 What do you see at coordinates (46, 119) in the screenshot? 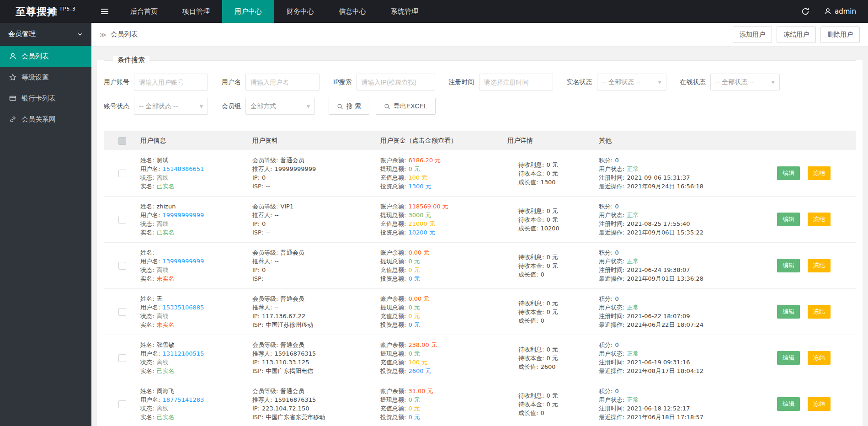
I see `sidebar-item-member-network: 会员关系网` at bounding box center [46, 119].